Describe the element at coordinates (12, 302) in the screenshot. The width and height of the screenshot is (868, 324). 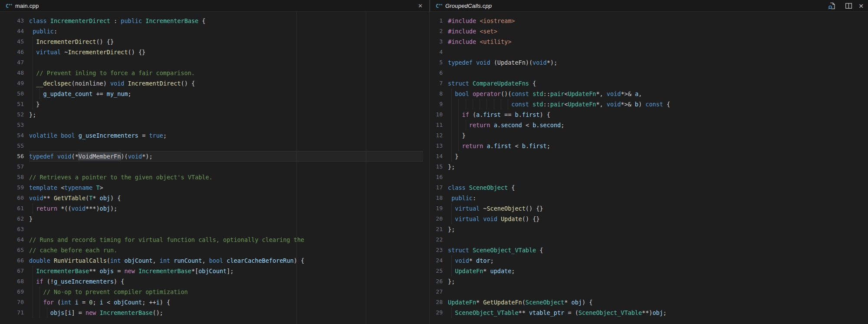
I see `line-number: 70` at that location.